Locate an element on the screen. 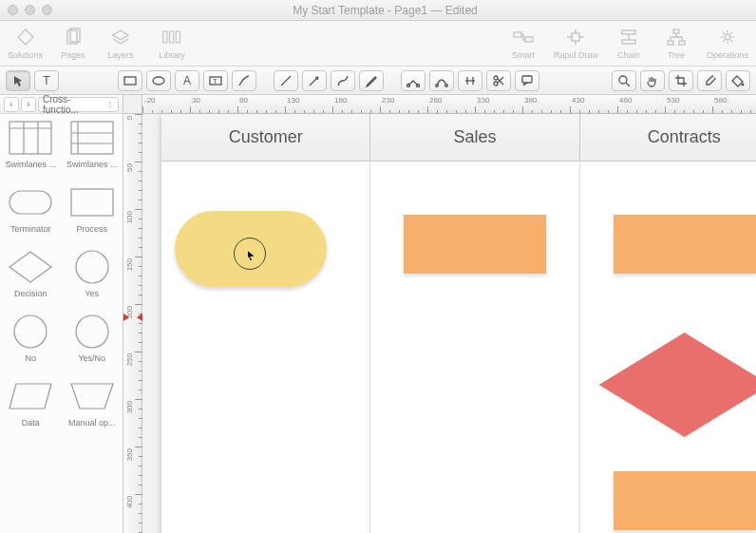 The width and height of the screenshot is (756, 533). smart-label: Smart is located at coordinates (523, 55).